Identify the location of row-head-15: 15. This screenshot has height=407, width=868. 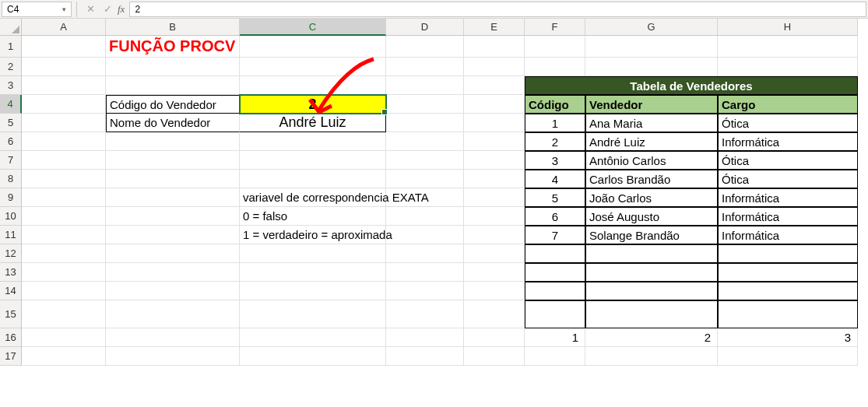
(11, 314).